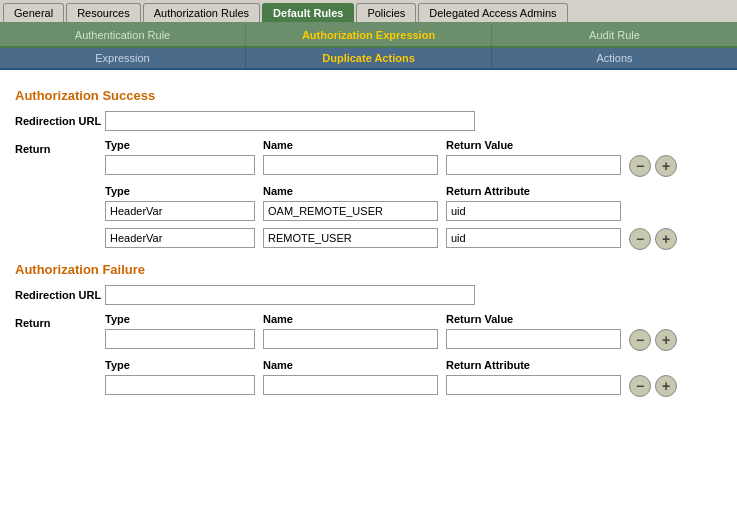  I want to click on success-redirect-value, so click(414, 121).